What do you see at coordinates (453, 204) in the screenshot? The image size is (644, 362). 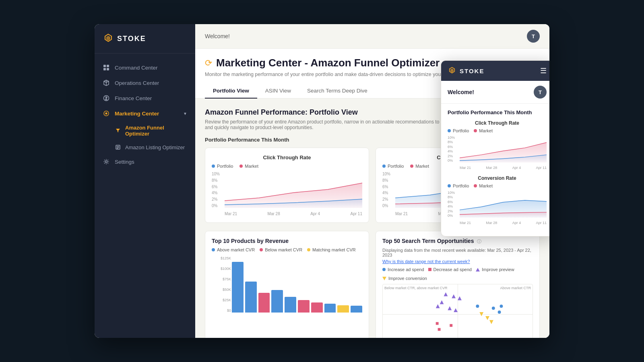 I see `floating-cvr-y-labels: 10% 8% 6% 4% 2% 0%` at bounding box center [453, 204].